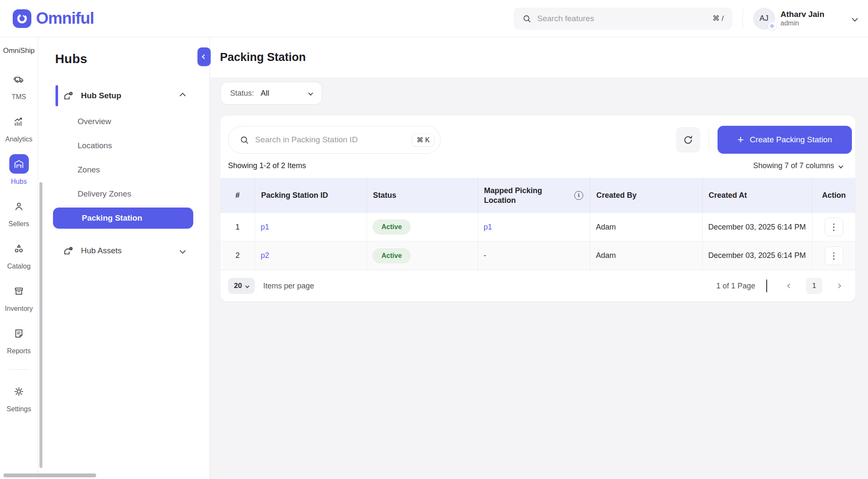  I want to click on column-header-packing-station-id: Packing Station ID, so click(311, 196).